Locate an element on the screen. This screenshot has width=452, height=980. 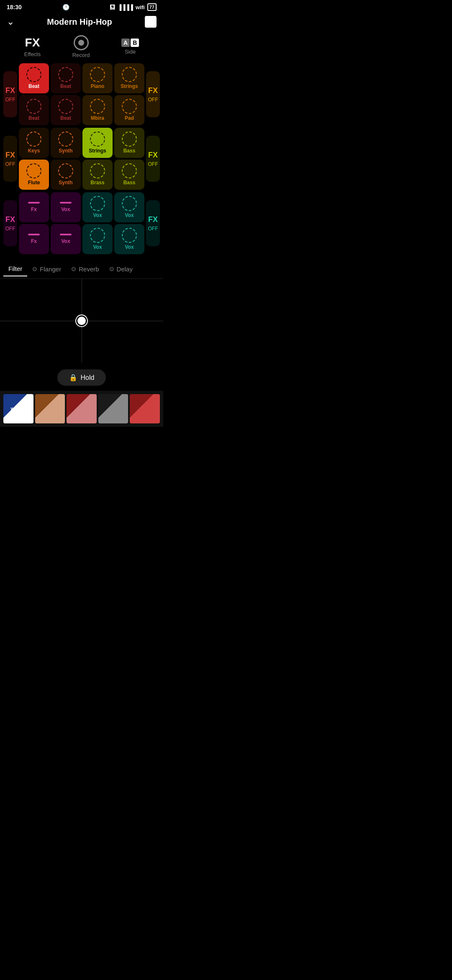
pads-grid-1: Beat Beat Piano Strings Beat is located at coordinates (82, 94).